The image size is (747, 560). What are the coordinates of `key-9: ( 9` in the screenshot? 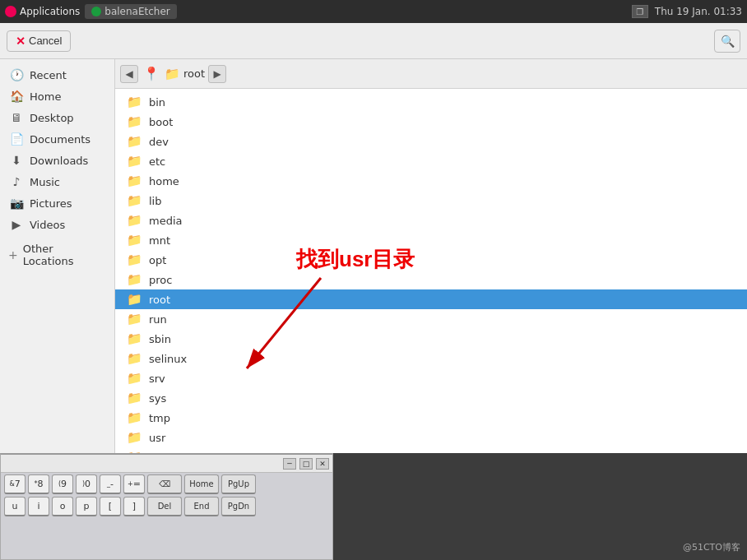 It's located at (63, 484).